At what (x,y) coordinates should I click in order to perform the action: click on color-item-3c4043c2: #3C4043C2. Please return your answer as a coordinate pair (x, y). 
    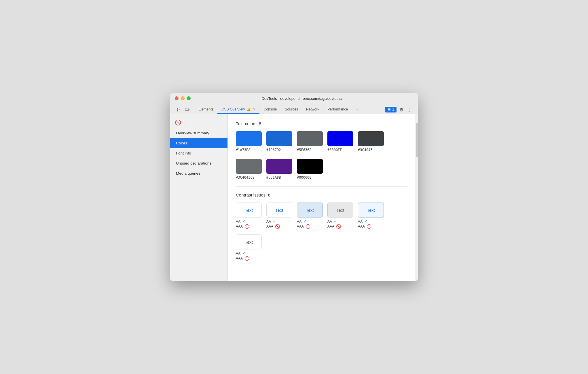
    Looking at the image, I should click on (249, 169).